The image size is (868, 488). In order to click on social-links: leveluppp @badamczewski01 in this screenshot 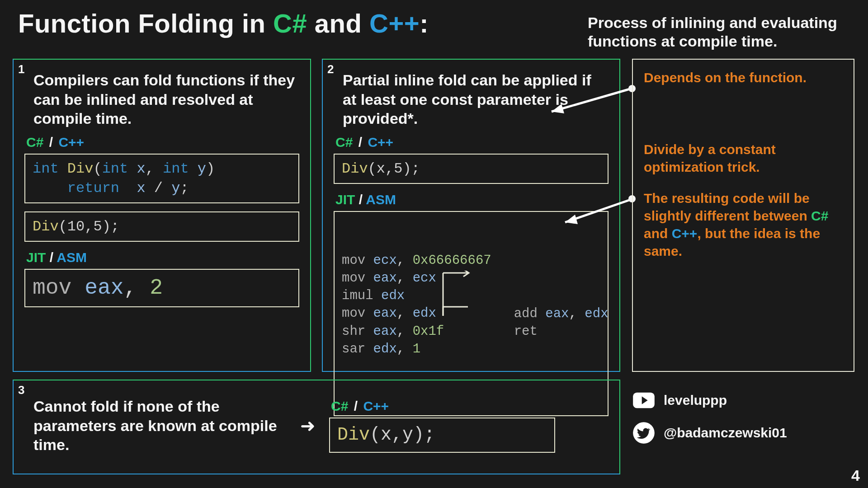, I will do `click(743, 421)`.